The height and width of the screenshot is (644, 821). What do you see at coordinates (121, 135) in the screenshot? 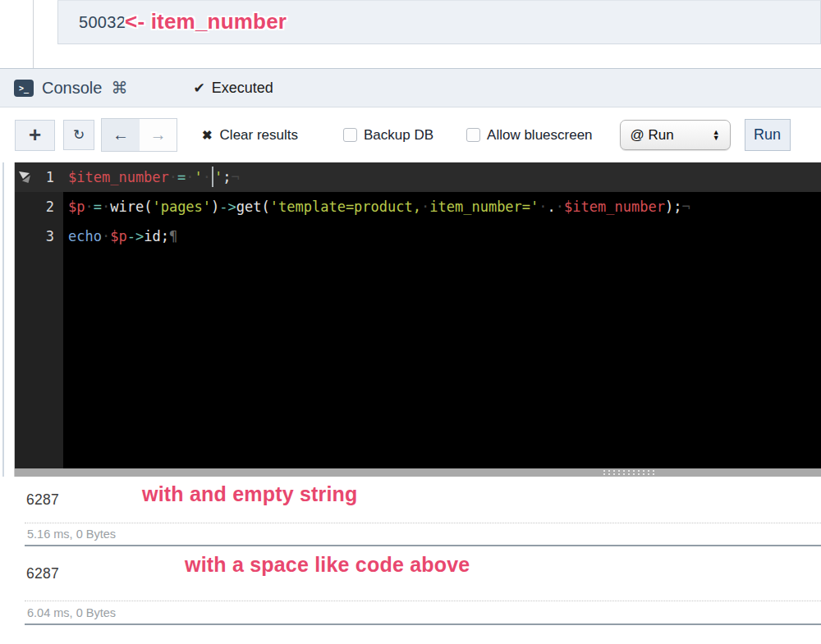
I see `history-back-button: ←` at bounding box center [121, 135].